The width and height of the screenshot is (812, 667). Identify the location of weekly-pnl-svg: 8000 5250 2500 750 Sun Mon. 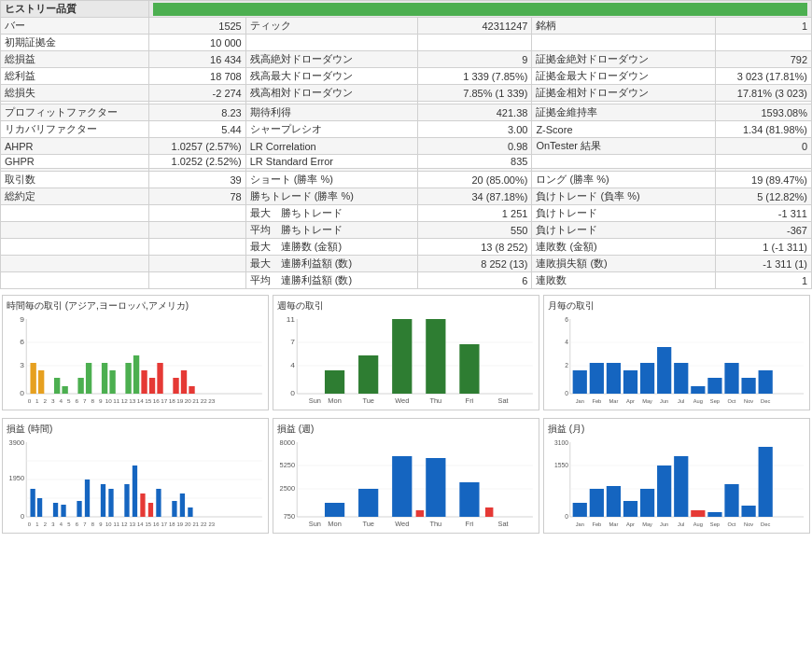
(406, 484).